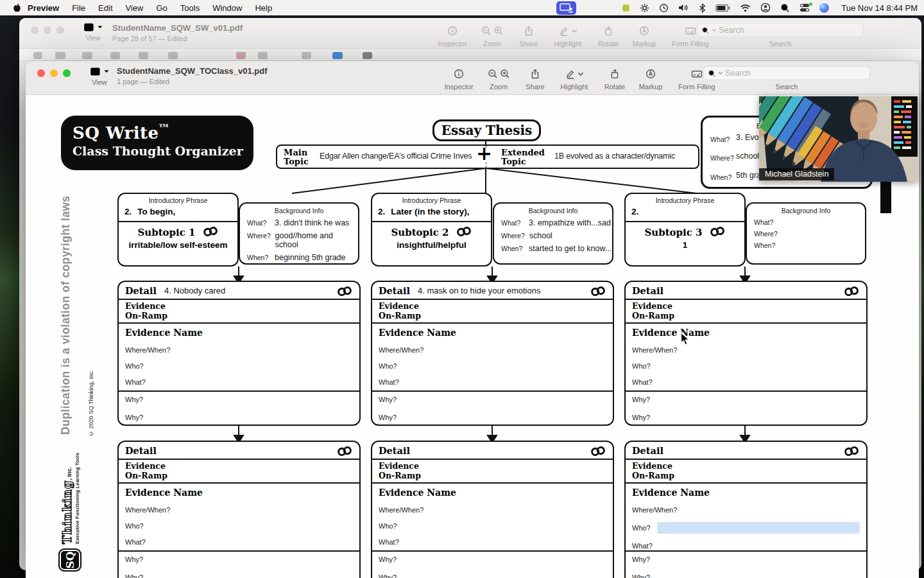 Image resolution: width=924 pixels, height=578 pixels. I want to click on menu-item-go: Go, so click(162, 8).